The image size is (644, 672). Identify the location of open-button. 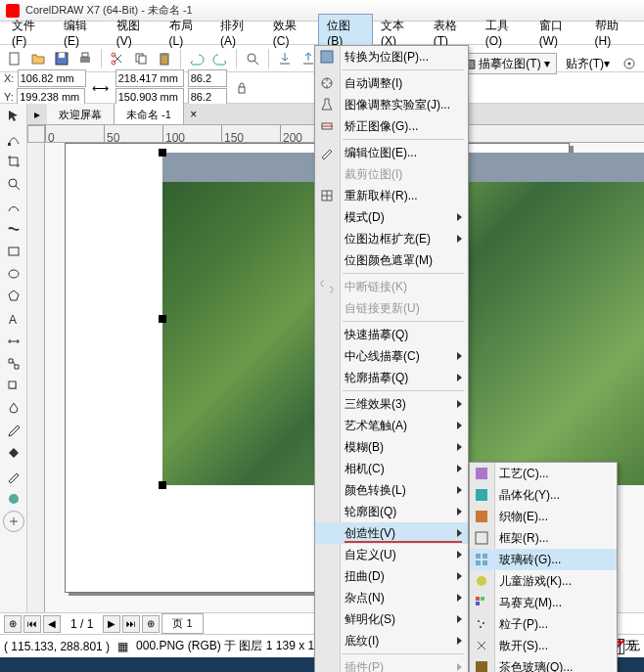
(38, 59).